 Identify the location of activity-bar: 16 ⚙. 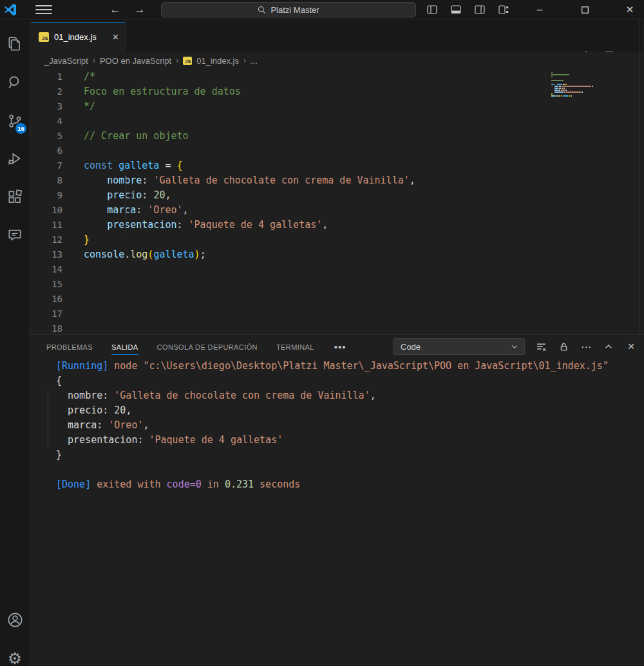
(15, 343).